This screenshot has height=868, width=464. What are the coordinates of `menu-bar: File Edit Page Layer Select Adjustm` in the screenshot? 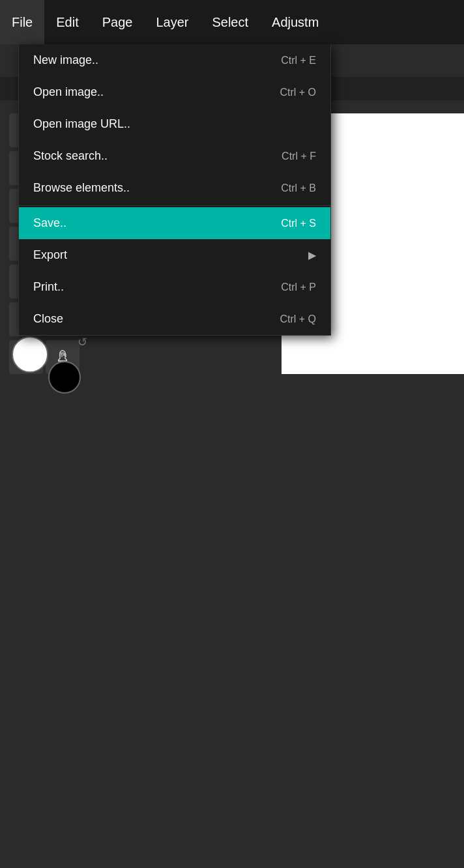 It's located at (232, 22).